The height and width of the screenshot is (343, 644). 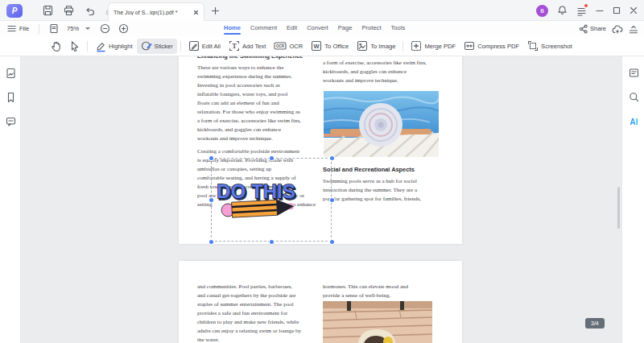 I want to click on sticker-icon, so click(x=147, y=46).